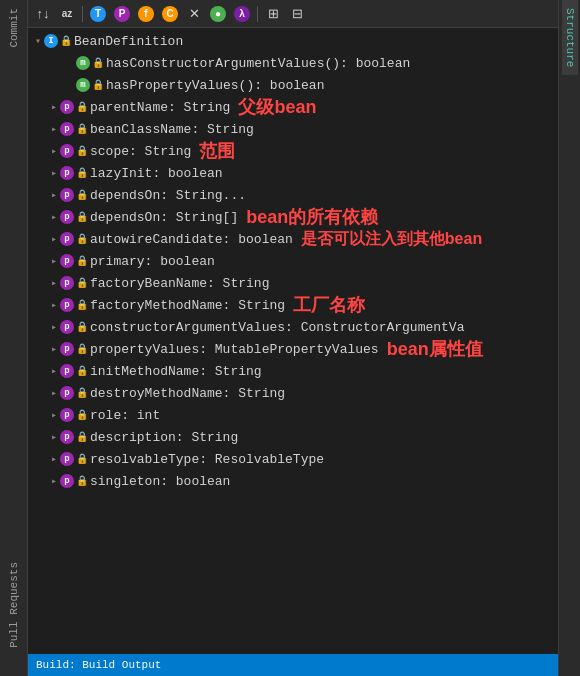 Image resolution: width=580 pixels, height=676 pixels. I want to click on node-text-15: initMethodName: String, so click(176, 372).